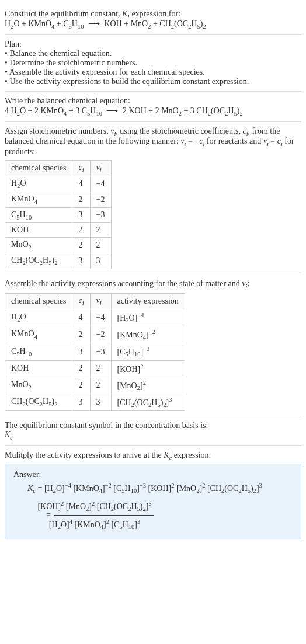  What do you see at coordinates (95, 301) in the screenshot?
I see `table-header-row: chemical species ci νi activity expressi…` at bounding box center [95, 301].